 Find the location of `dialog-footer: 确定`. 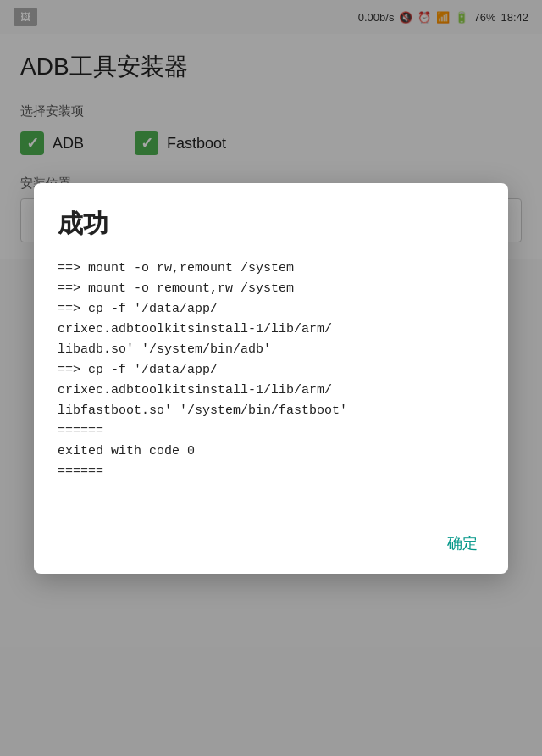

dialog-footer: 确定 is located at coordinates (271, 543).